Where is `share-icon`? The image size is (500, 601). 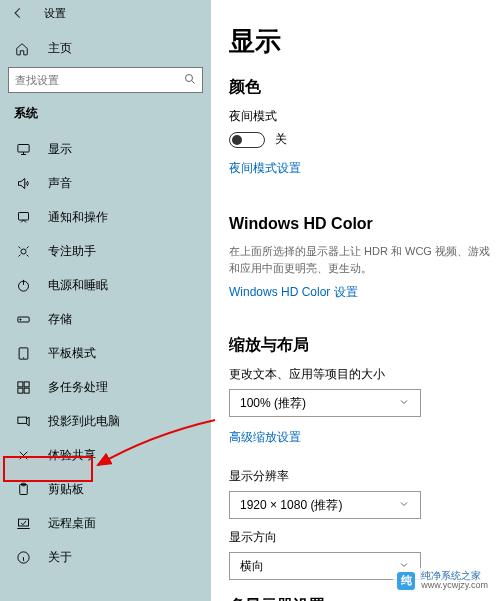 share-icon is located at coordinates (23, 455).